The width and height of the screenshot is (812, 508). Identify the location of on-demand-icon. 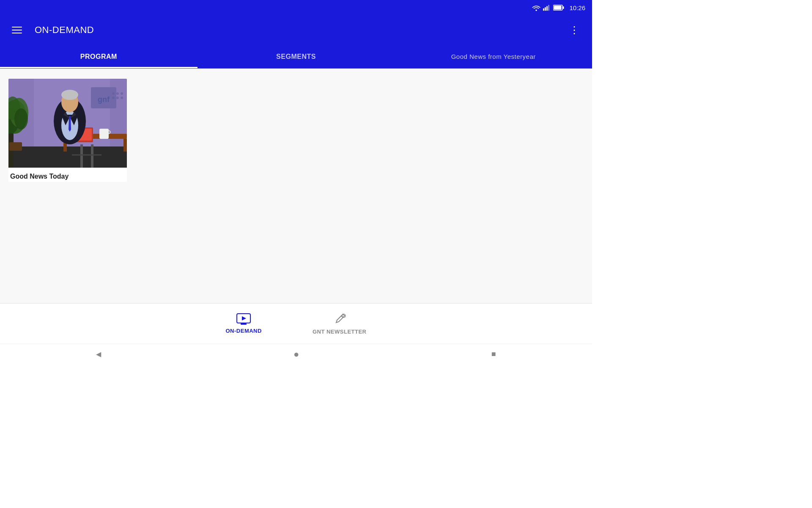
(244, 319).